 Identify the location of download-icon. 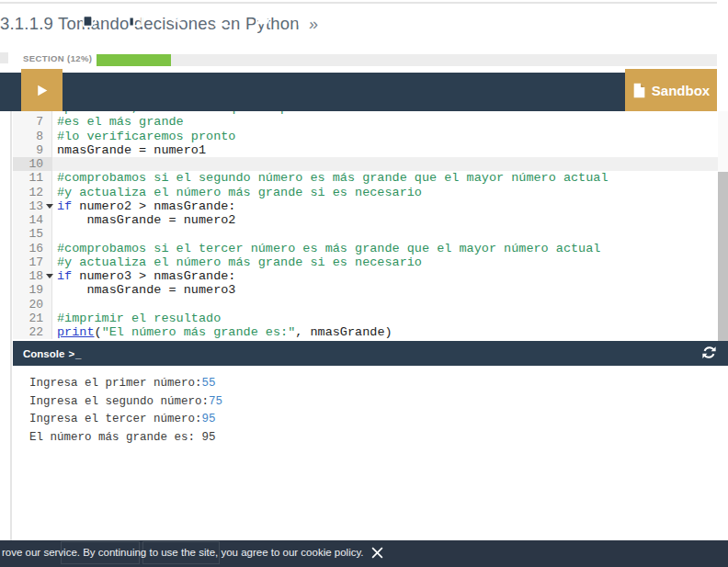
(221, 20).